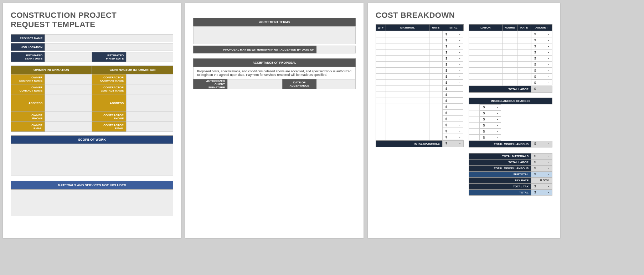 The width and height of the screenshot is (644, 275). I want to click on project-name-input, so click(109, 38).